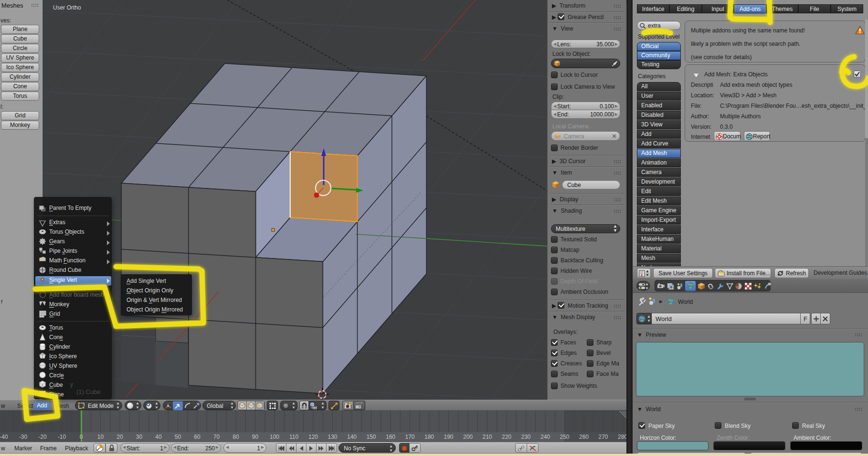  Describe the element at coordinates (255, 437) in the screenshot. I see `svg-text: 90` at that location.